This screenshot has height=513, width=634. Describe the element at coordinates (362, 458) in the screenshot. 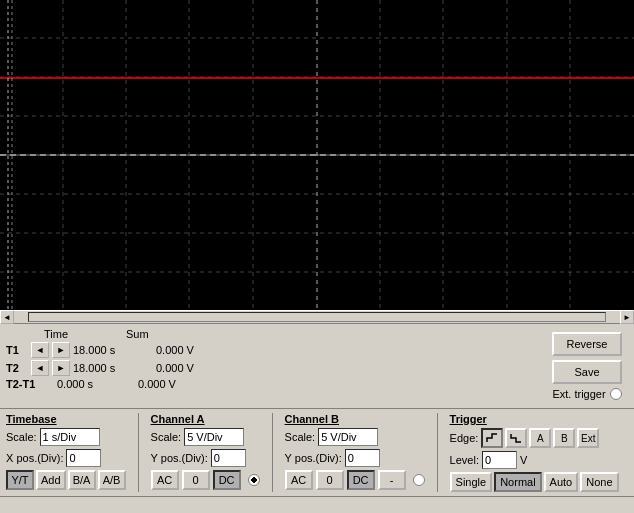

I see `channel-b-ypos-input` at that location.